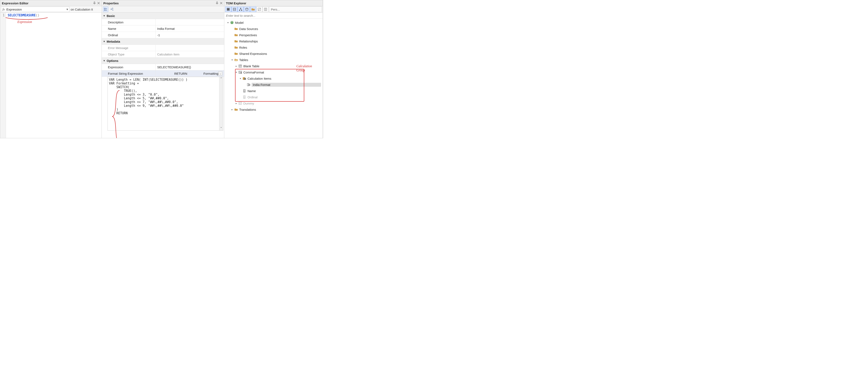 The image size is (868, 369). What do you see at coordinates (274, 35) in the screenshot?
I see `tree-node-perspectives: Perspectives` at bounding box center [274, 35].